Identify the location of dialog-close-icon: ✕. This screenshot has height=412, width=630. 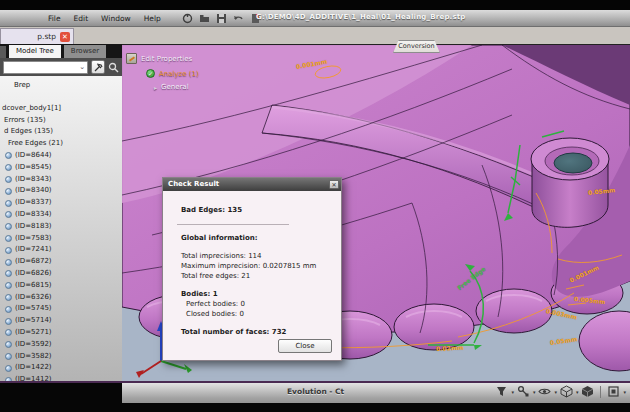
(334, 184).